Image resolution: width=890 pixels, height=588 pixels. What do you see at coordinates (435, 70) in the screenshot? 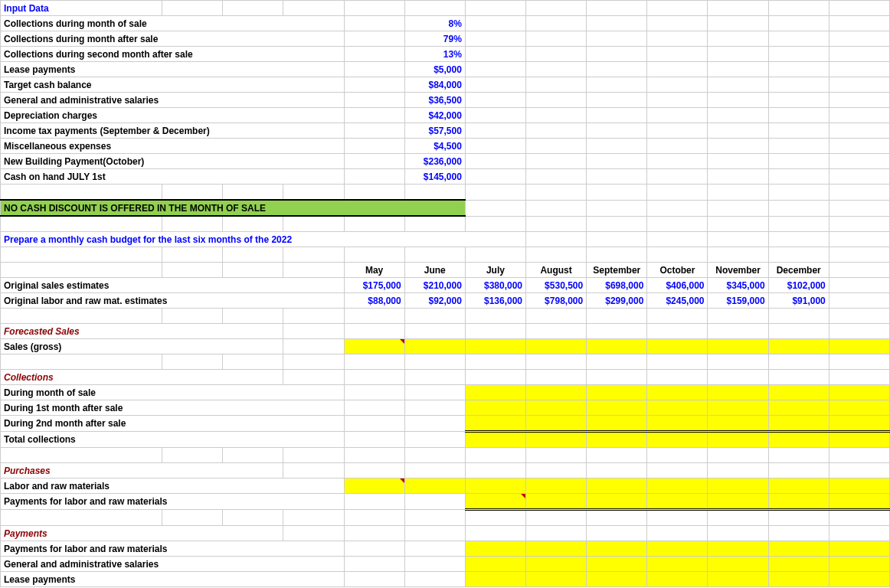
I see `input-row-value: $5,000` at bounding box center [435, 70].